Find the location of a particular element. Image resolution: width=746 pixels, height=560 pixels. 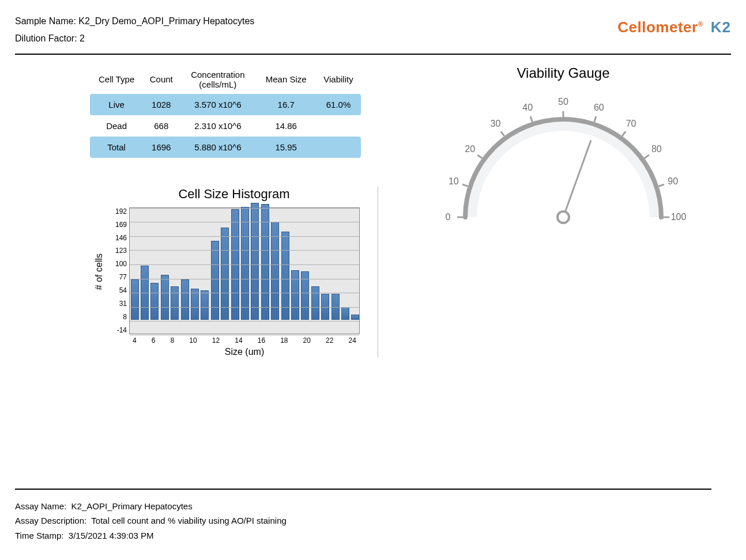

table-cell: 1028 is located at coordinates (161, 105).